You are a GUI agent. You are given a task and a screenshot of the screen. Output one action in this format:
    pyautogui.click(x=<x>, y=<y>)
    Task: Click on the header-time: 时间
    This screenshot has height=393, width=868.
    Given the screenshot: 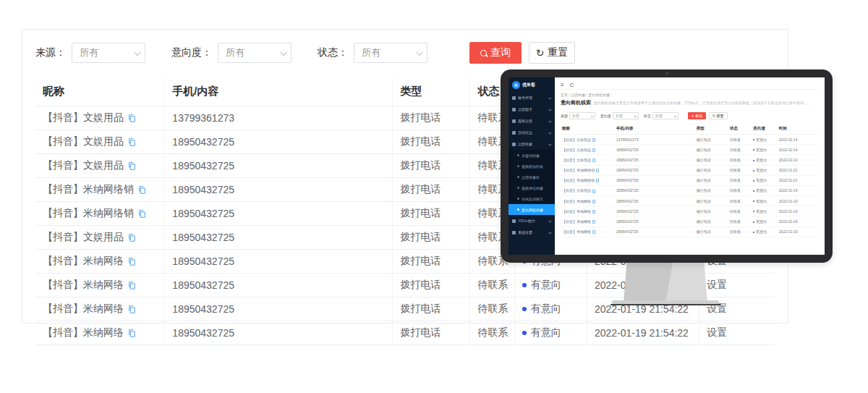 What is the action you would take?
    pyautogui.click(x=799, y=129)
    